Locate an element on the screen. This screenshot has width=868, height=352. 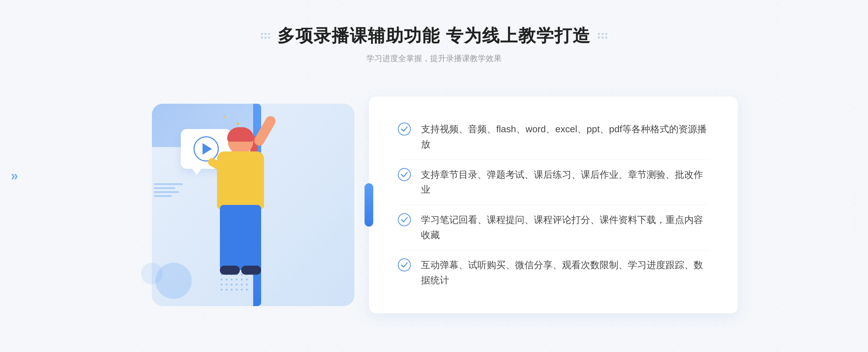
figure-body is located at coordinates (241, 180).